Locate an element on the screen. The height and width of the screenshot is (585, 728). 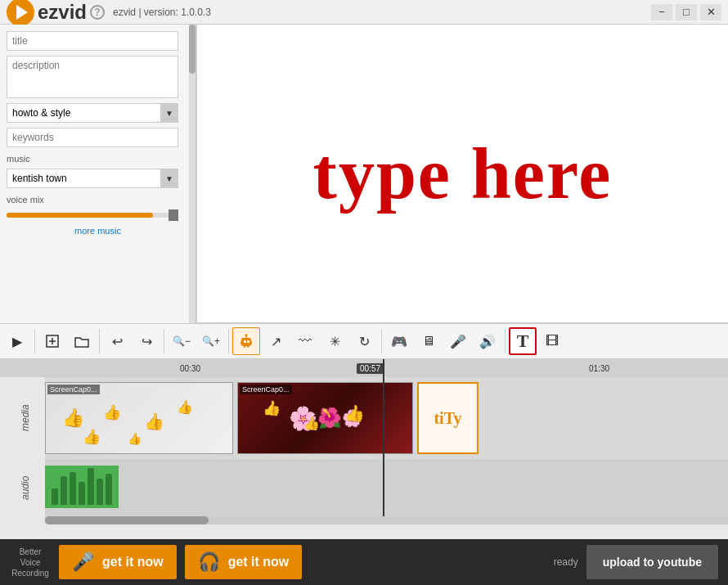
toolbar-separator is located at coordinates (34, 341).